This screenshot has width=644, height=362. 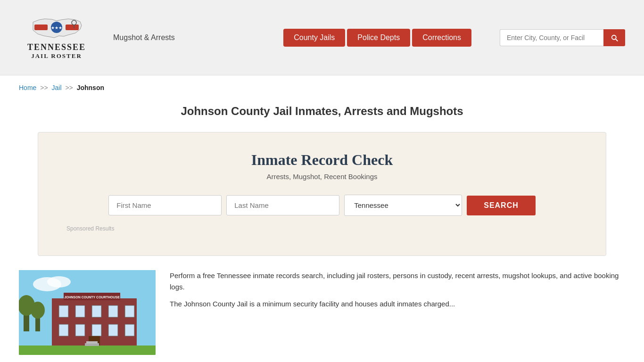 What do you see at coordinates (442, 38) in the screenshot?
I see `corrections-button: Corrections` at bounding box center [442, 38].